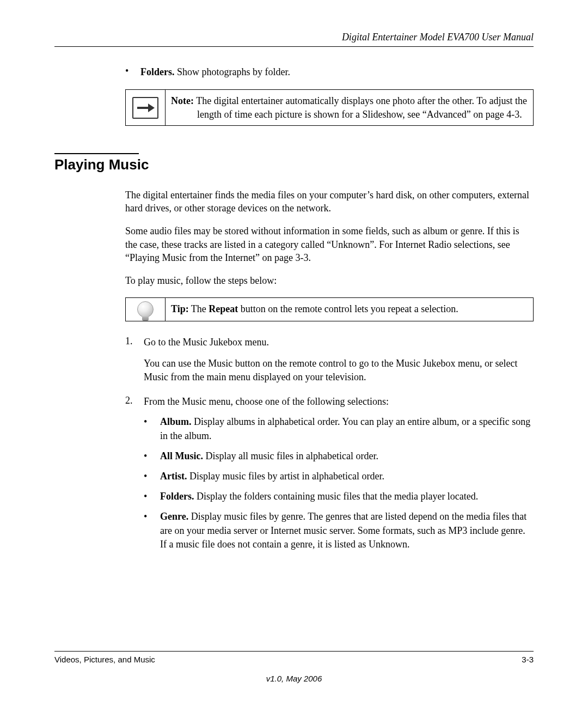 The width and height of the screenshot is (588, 706). Describe the element at coordinates (339, 531) in the screenshot. I see `sub-item-genre: • Genre. Display music files by genre. T…` at that location.